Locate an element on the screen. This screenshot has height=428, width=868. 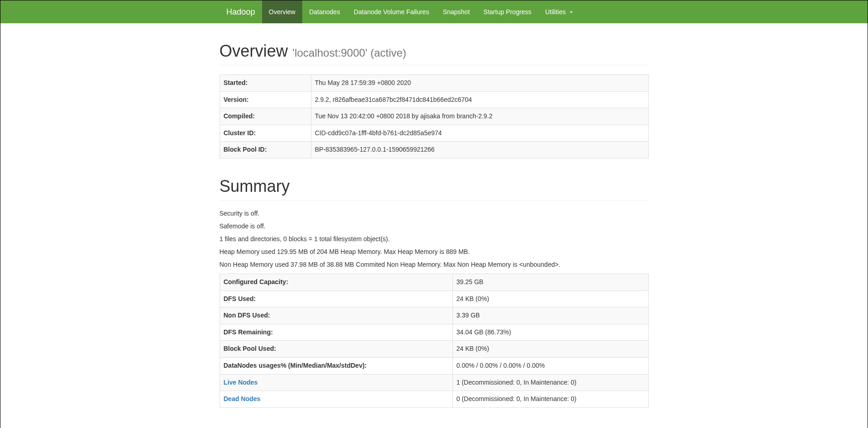
overview-cluster-id-value: CID-cdd9c07a-1fff-4bfd-b761-dc2d85a5e974 is located at coordinates (479, 133).